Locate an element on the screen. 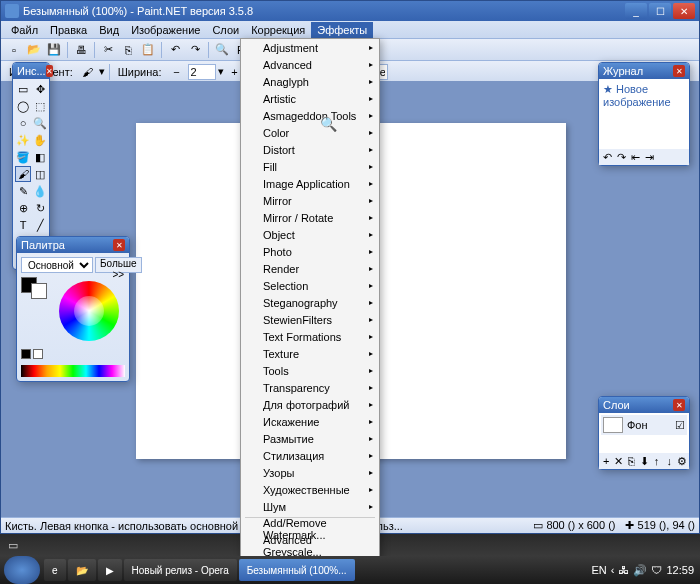 This screenshot has width=700, height=584. menu-item-advanced-greyscale-: Advanced Greyscale... is located at coordinates (310, 546).